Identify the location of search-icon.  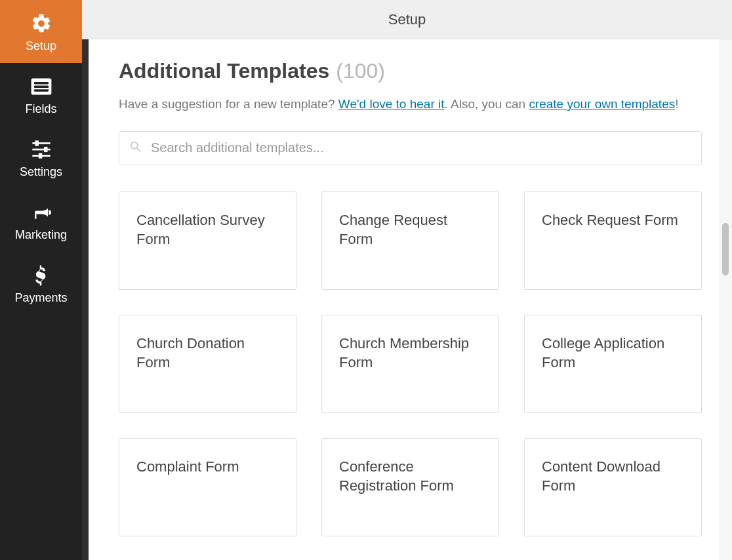
(136, 148).